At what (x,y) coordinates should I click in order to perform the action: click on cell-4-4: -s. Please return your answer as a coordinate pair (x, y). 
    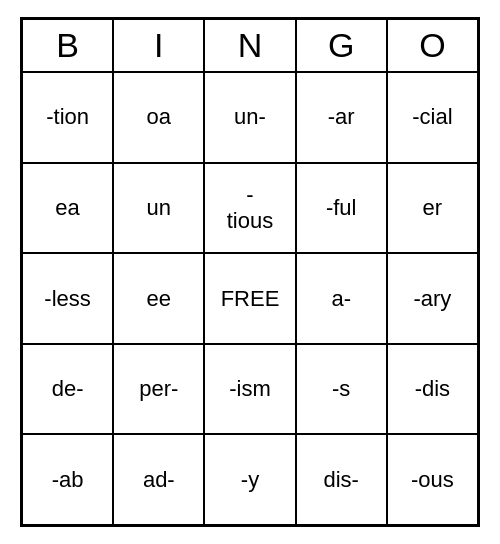
    Looking at the image, I should click on (342, 390).